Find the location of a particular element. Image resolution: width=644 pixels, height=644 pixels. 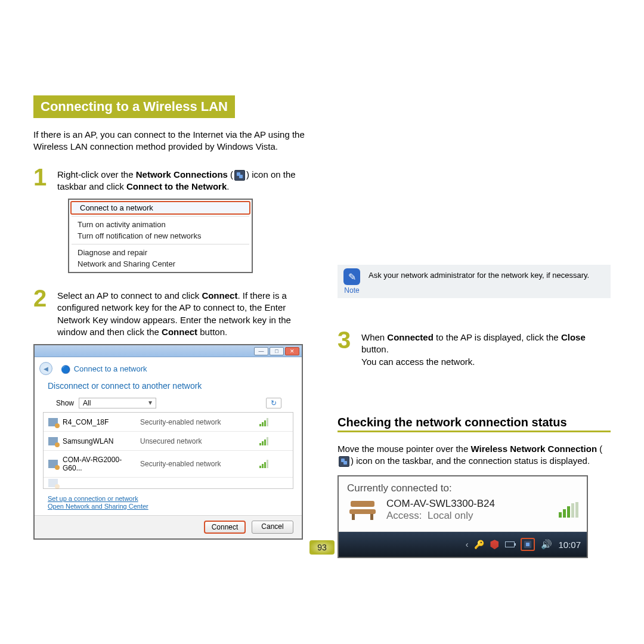

text-fragment: Move the mouse pointer over the is located at coordinates (404, 448).